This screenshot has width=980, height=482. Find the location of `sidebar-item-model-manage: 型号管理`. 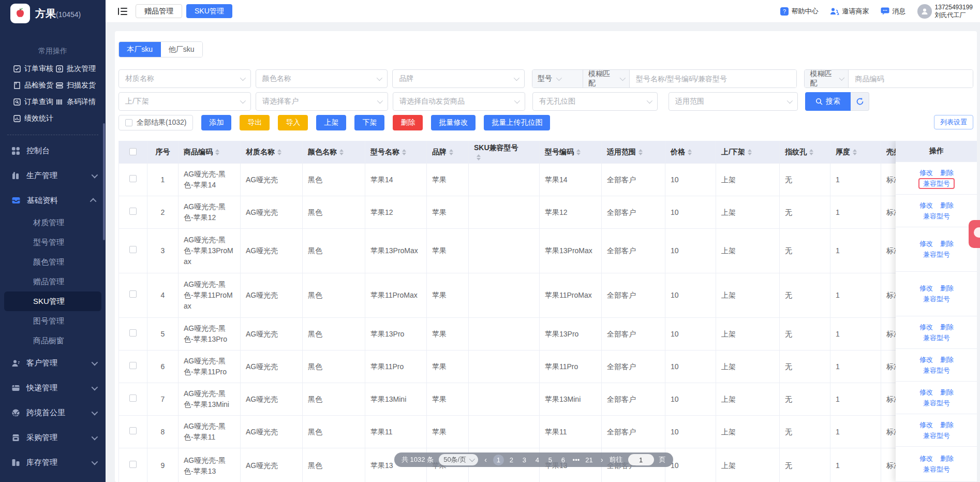

sidebar-item-model-manage: 型号管理 is located at coordinates (53, 242).